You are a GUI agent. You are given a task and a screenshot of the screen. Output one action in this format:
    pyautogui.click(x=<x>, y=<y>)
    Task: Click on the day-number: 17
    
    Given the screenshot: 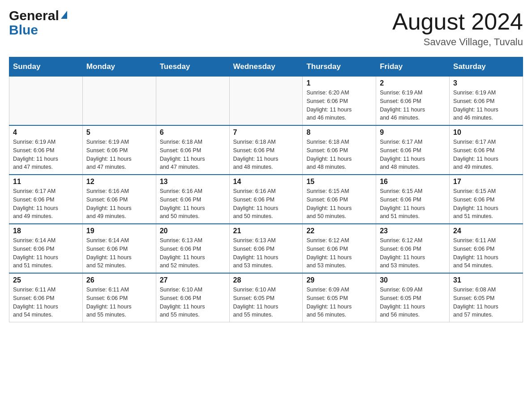 What is the action you would take?
    pyautogui.click(x=486, y=182)
    